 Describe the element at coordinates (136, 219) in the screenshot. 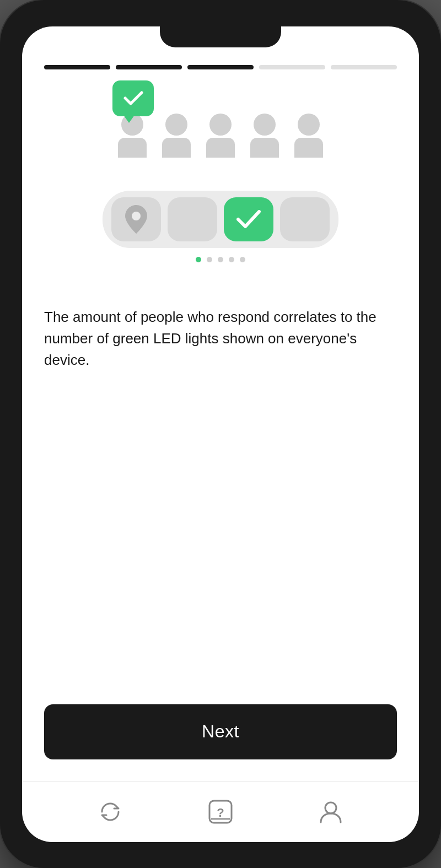

I see `location-pin-icon` at that location.